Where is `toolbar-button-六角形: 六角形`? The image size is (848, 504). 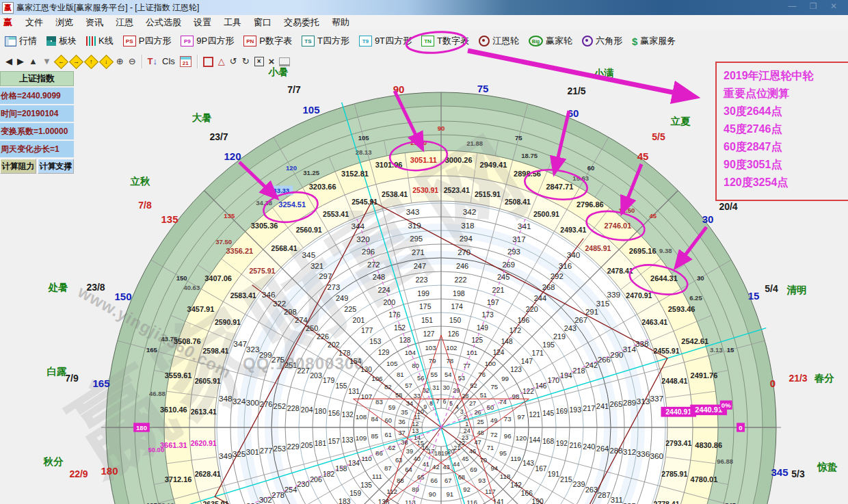 toolbar-button-六角形: 六角形 is located at coordinates (602, 41).